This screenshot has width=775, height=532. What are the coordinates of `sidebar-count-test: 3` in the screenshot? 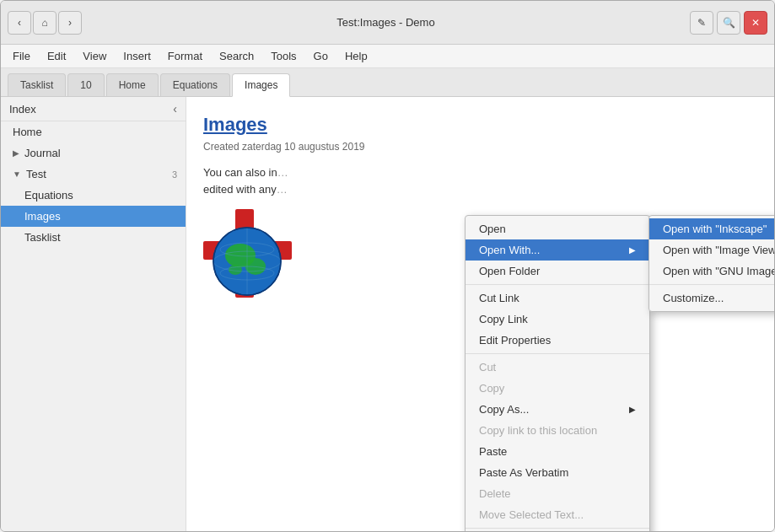 It's located at (175, 175).